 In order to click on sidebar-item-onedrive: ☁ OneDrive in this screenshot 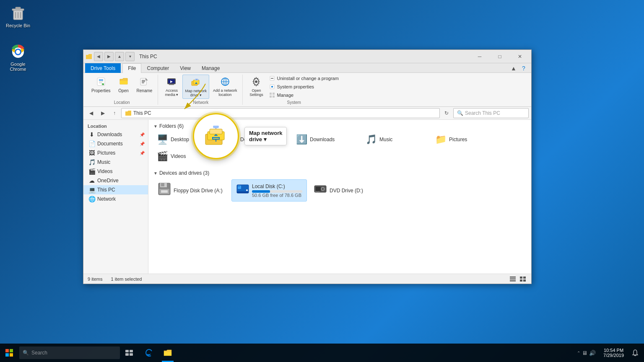, I will do `click(116, 181)`.